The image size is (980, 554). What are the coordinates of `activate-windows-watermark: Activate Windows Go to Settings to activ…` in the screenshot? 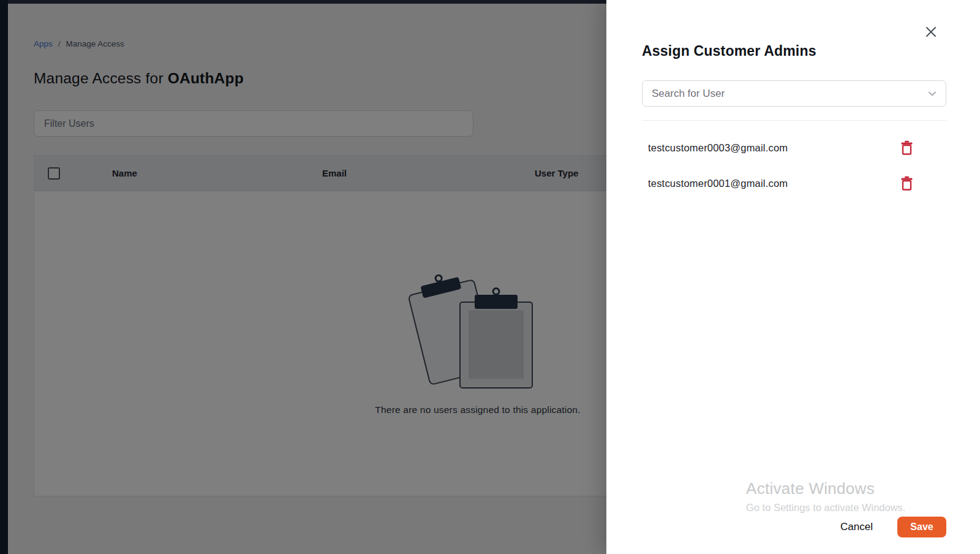 It's located at (826, 496).